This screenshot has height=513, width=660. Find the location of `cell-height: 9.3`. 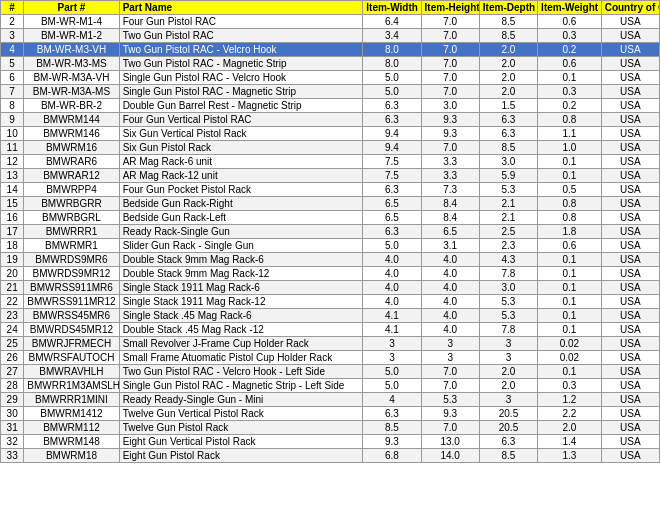

cell-height: 9.3 is located at coordinates (450, 414).